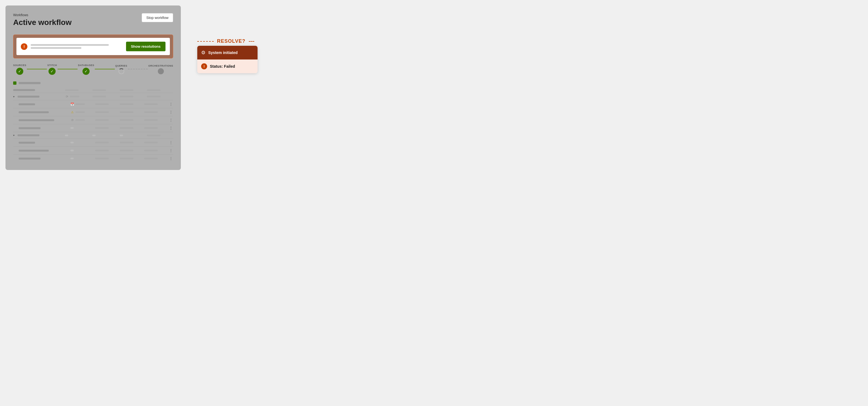  What do you see at coordinates (38, 136) in the screenshot?
I see `group2-main: ▾` at bounding box center [38, 136].